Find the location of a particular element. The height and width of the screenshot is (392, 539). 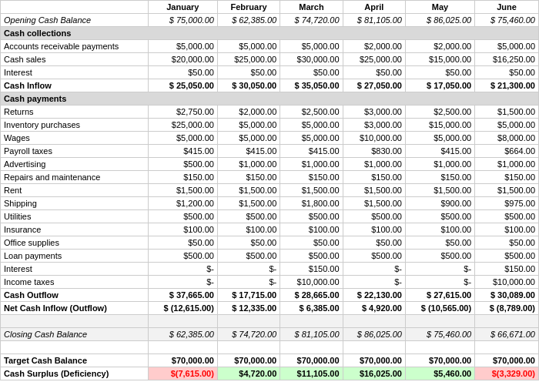

row-label: Repairs and maintenance is located at coordinates (75, 177).